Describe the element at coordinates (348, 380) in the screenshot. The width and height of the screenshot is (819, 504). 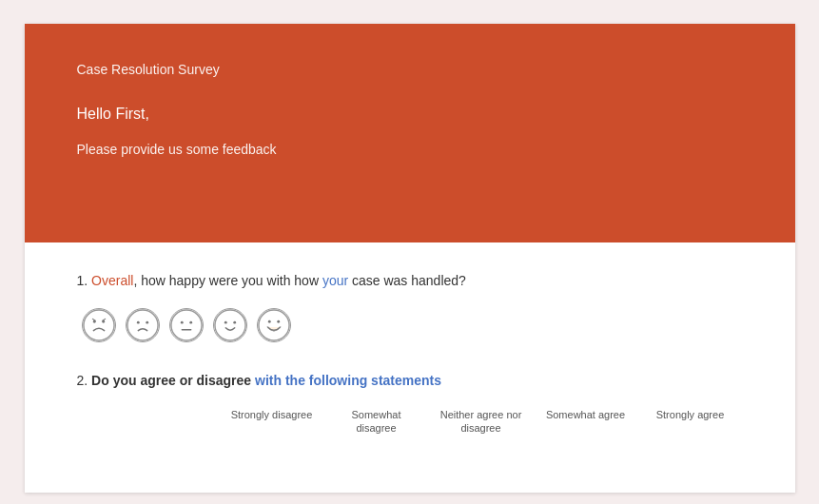
I see `q2-highlight-with: with the following statements` at that location.